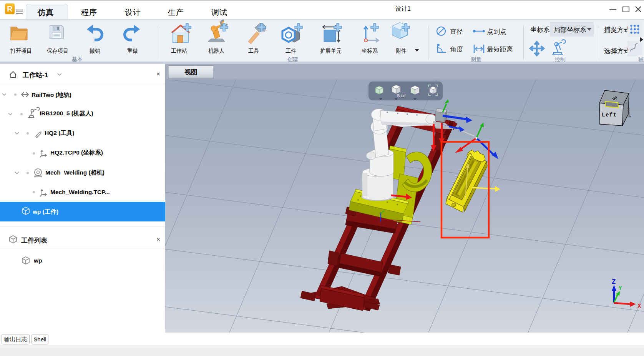 The height and width of the screenshot is (356, 644). Describe the element at coordinates (617, 30) in the screenshot. I see `svg-text: 捕捉方式` at that location.